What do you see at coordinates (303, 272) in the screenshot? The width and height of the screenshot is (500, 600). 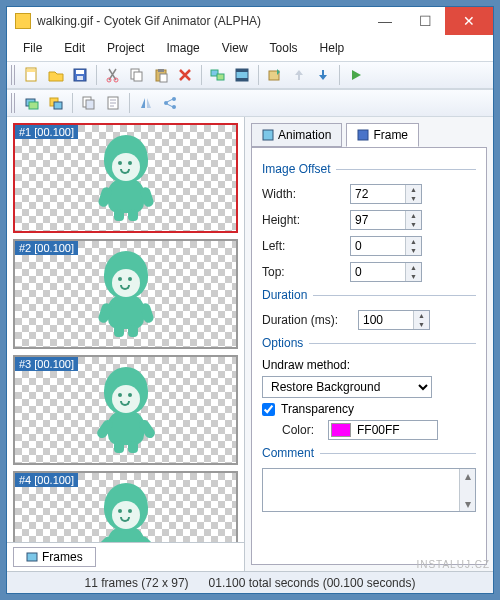 I see `top-label: Top:` at bounding box center [303, 272].